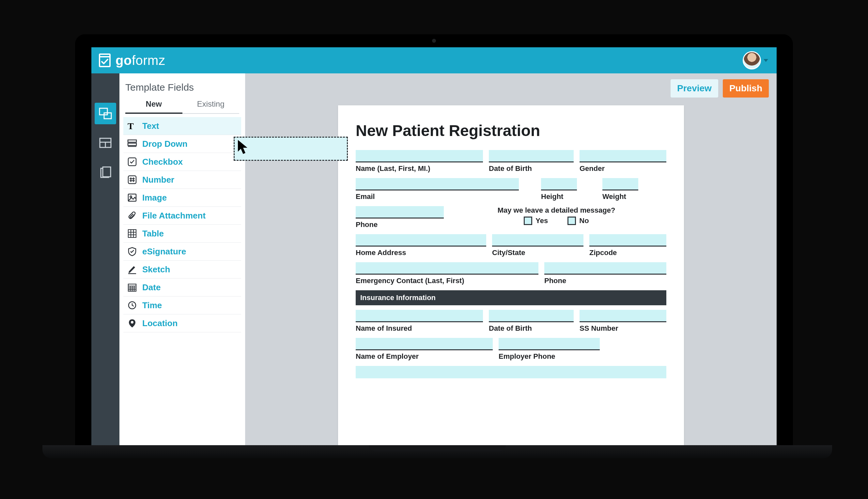 This screenshot has height=499, width=868. I want to click on input-emergency-phone, so click(605, 268).